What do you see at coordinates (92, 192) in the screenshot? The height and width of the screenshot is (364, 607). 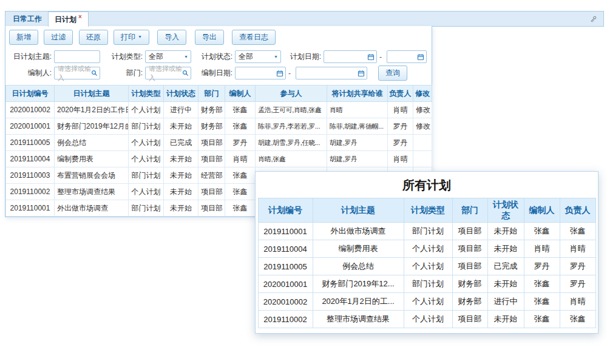 I see `cell-subject: 整理市场调查结果` at bounding box center [92, 192].